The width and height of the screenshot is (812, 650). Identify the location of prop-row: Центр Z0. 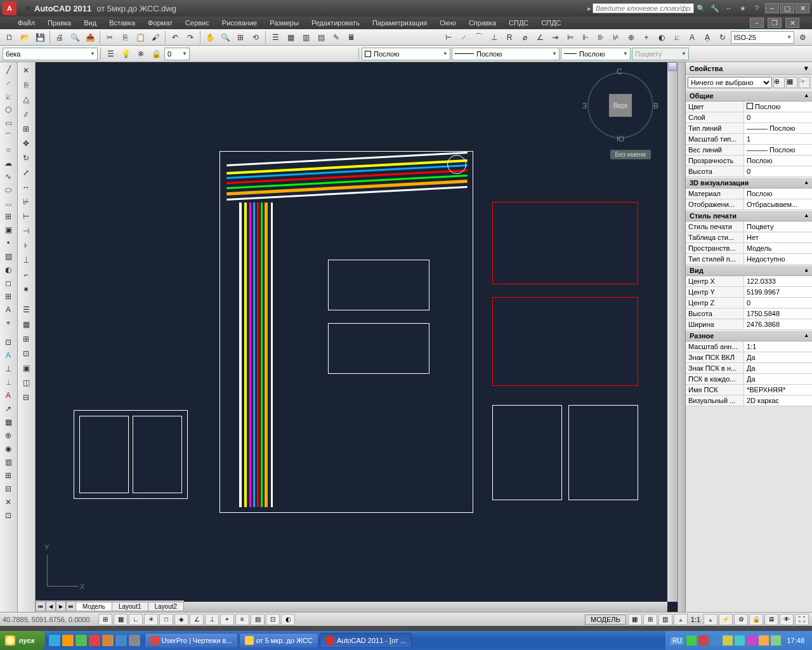
(749, 303).